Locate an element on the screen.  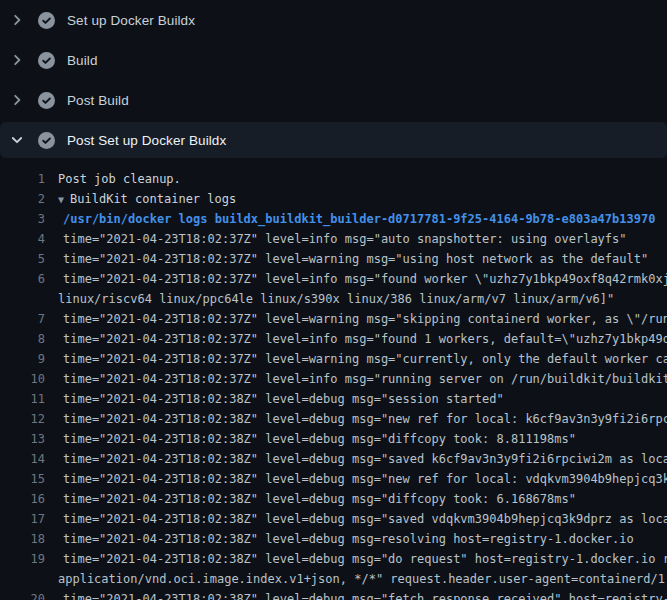
log-group-toggle-icon: ▼ is located at coordinates (64, 200).